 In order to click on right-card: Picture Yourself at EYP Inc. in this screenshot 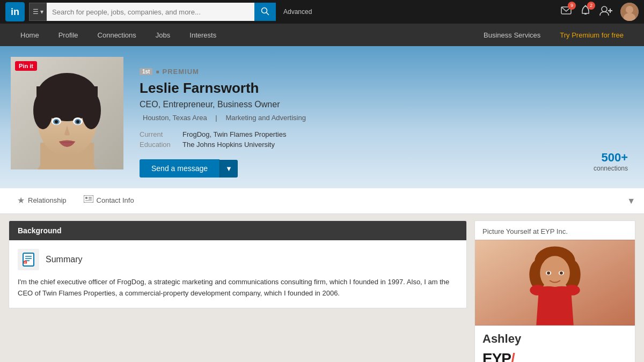, I will do `click(555, 291)`.